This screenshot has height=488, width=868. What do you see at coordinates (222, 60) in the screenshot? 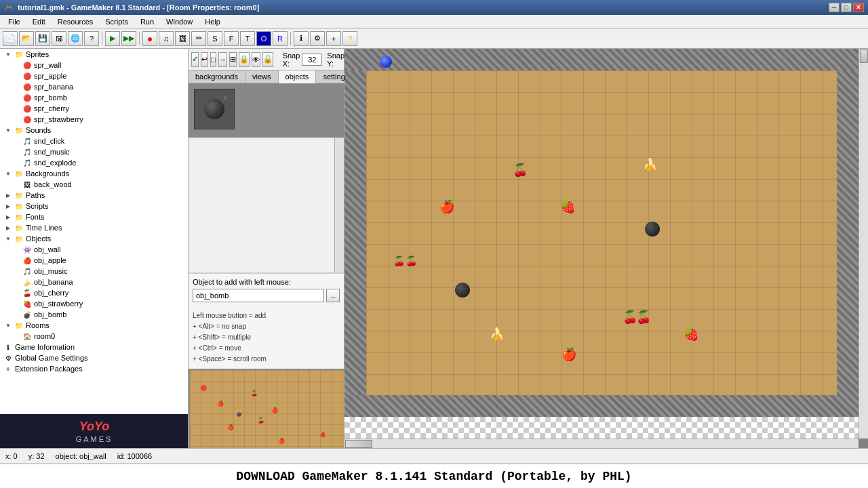
I see `right-button: →` at bounding box center [222, 60].